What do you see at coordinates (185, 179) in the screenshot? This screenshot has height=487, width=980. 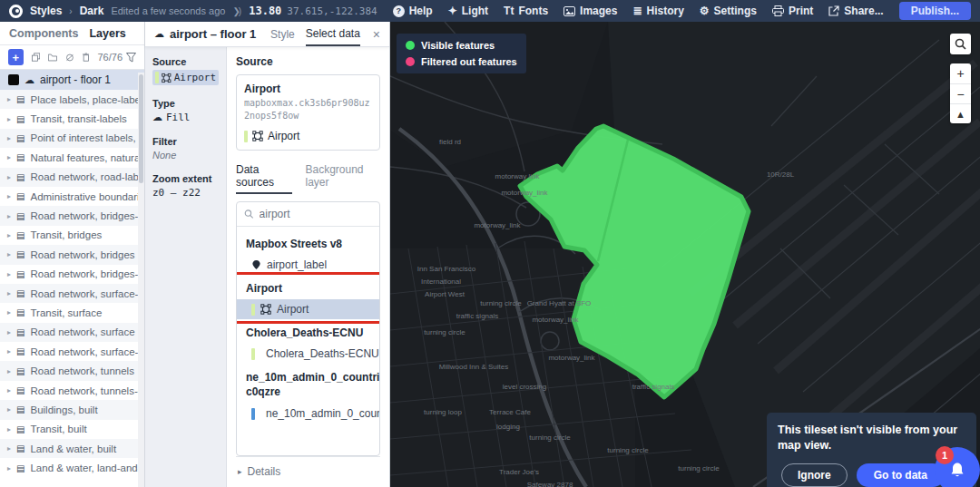 I see `nav-zoom-label: Zoom extent` at bounding box center [185, 179].